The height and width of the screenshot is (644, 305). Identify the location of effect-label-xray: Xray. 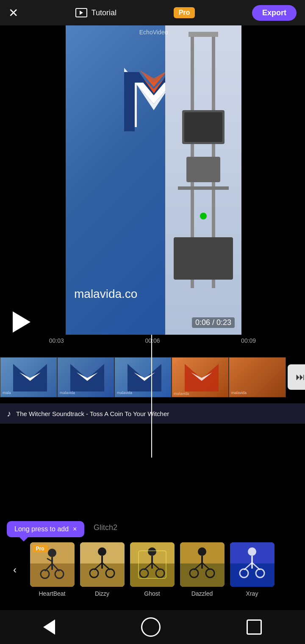
(252, 594).